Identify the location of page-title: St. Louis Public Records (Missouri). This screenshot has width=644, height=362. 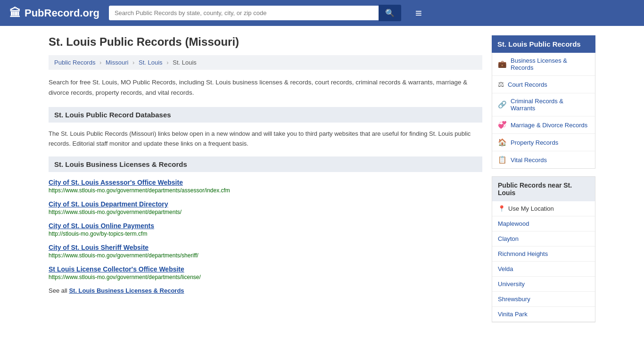
(265, 42).